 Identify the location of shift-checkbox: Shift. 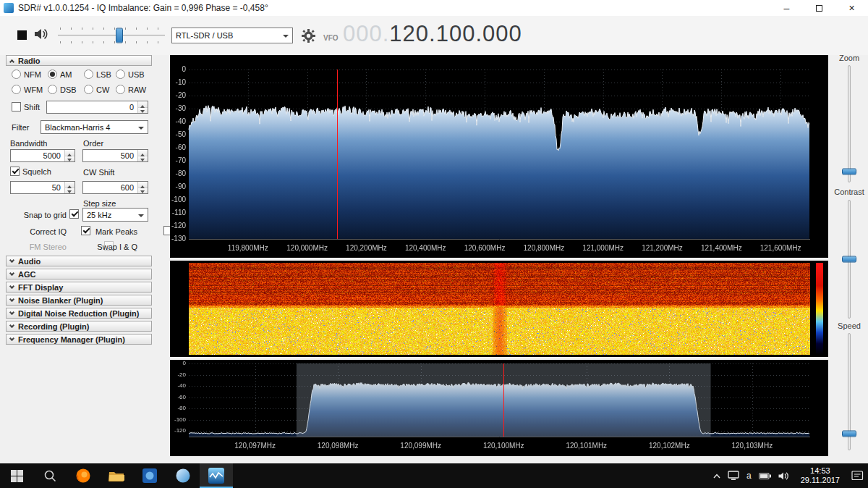
(26, 107).